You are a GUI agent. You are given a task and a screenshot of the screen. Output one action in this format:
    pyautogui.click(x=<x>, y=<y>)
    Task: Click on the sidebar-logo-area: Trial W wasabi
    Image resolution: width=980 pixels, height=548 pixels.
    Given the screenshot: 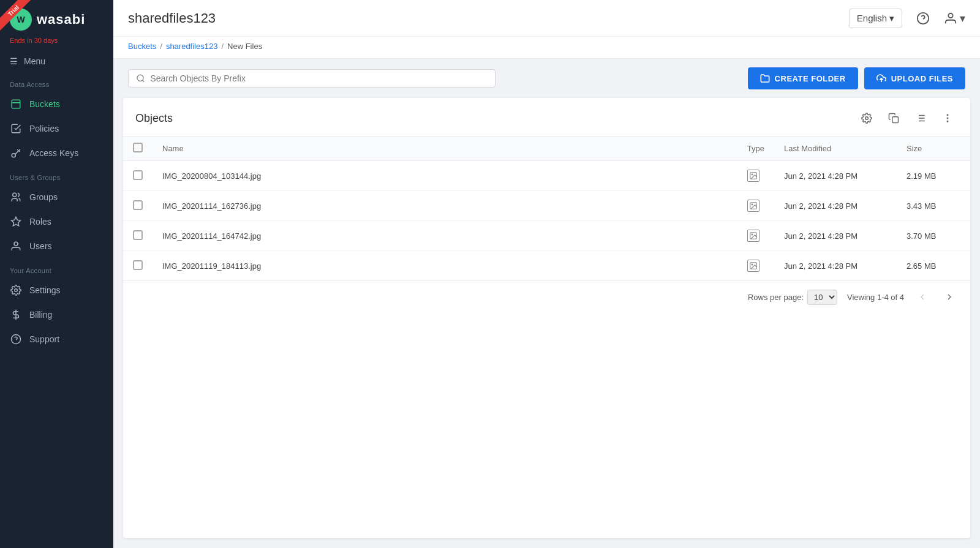 What is the action you would take?
    pyautogui.click(x=56, y=18)
    